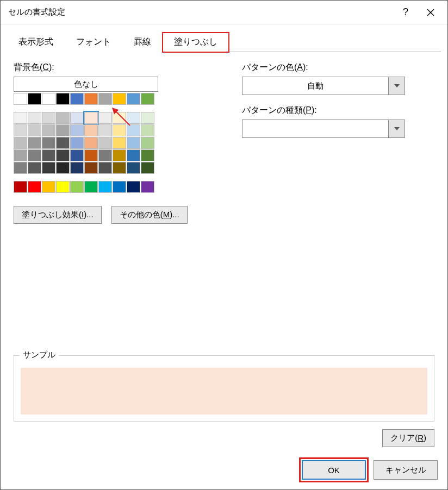  Describe the element at coordinates (142, 42) in the screenshot. I see `tab-2: 罫線` at that location.